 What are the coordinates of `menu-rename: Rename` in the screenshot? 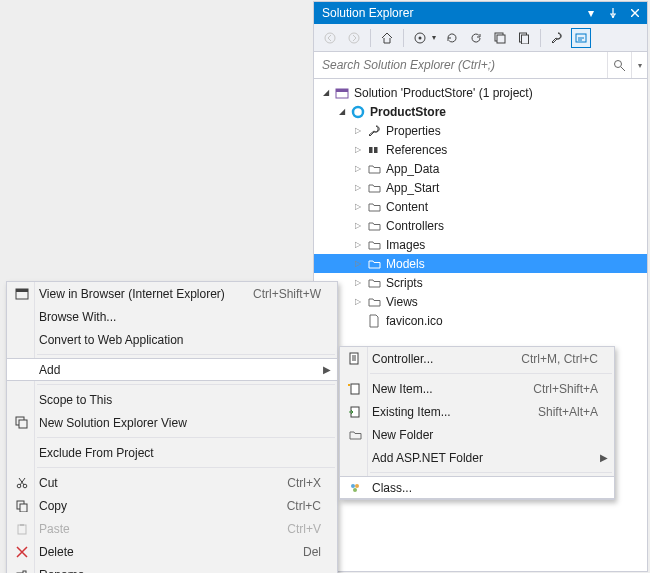 It's located at (172, 568).